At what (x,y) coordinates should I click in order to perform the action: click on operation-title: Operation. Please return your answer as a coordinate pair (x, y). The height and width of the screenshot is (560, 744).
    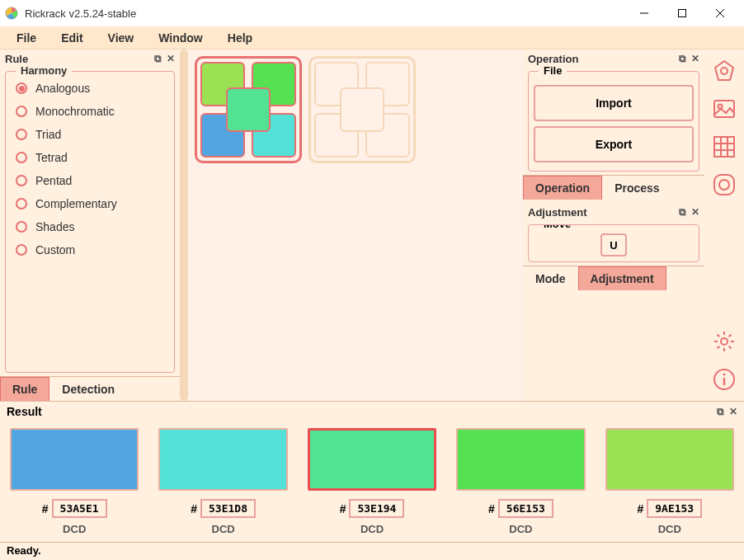
    Looking at the image, I should click on (604, 59).